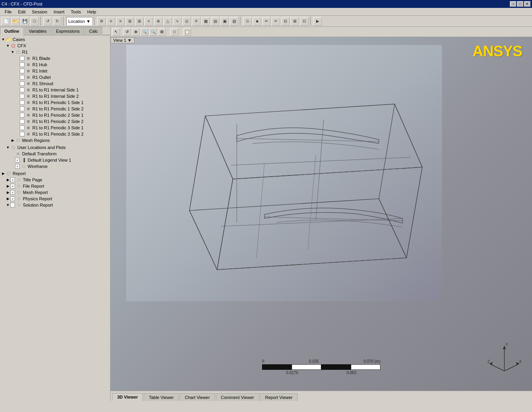 This screenshot has height=412, width=532. What do you see at coordinates (55, 173) in the screenshot?
I see `tree-item-report: ▶ ⬡ Report` at bounding box center [55, 173].